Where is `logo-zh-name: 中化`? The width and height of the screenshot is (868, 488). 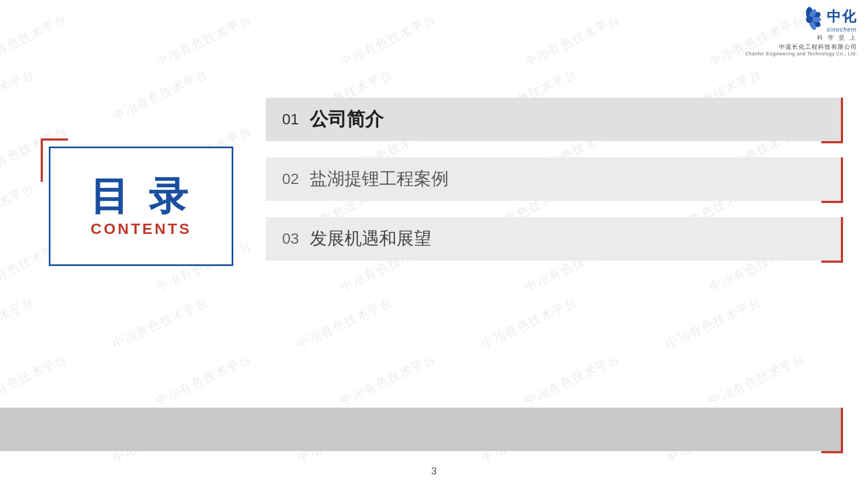 logo-zh-name: 中化 is located at coordinates (842, 16).